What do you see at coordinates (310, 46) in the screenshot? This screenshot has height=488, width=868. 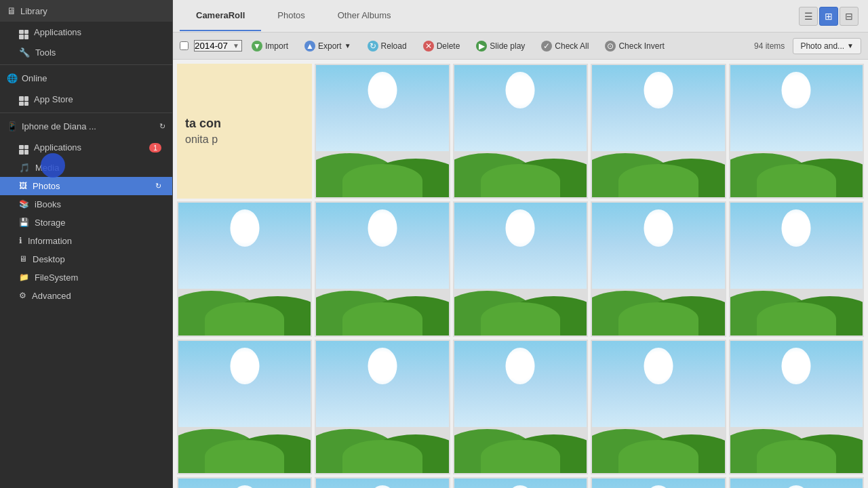 I see `export-icon: ▲` at bounding box center [310, 46].